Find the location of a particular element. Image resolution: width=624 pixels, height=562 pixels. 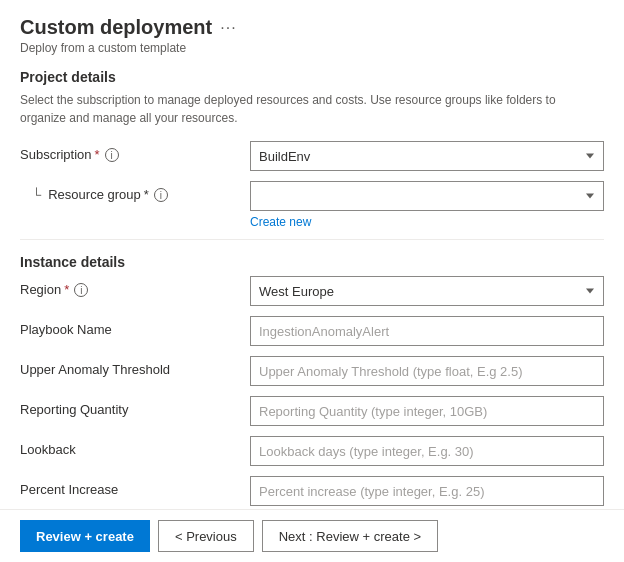

page-title: Custom deployment is located at coordinates (116, 28).